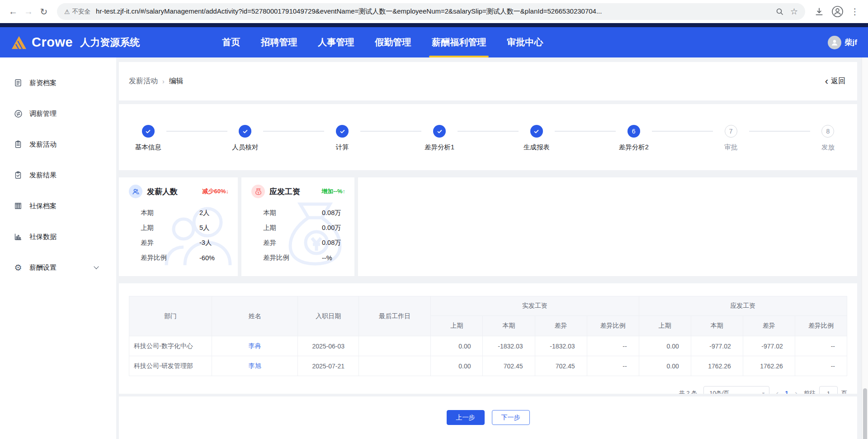  What do you see at coordinates (18, 206) in the screenshot?
I see `archive-icon` at bounding box center [18, 206].